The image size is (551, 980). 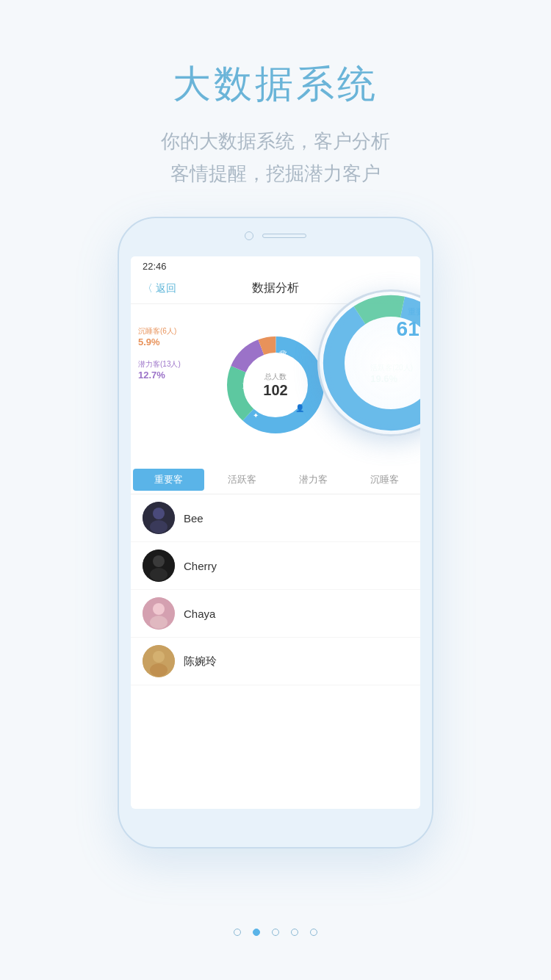 I want to click on tab-potential: 潜力客, so click(x=313, y=480).